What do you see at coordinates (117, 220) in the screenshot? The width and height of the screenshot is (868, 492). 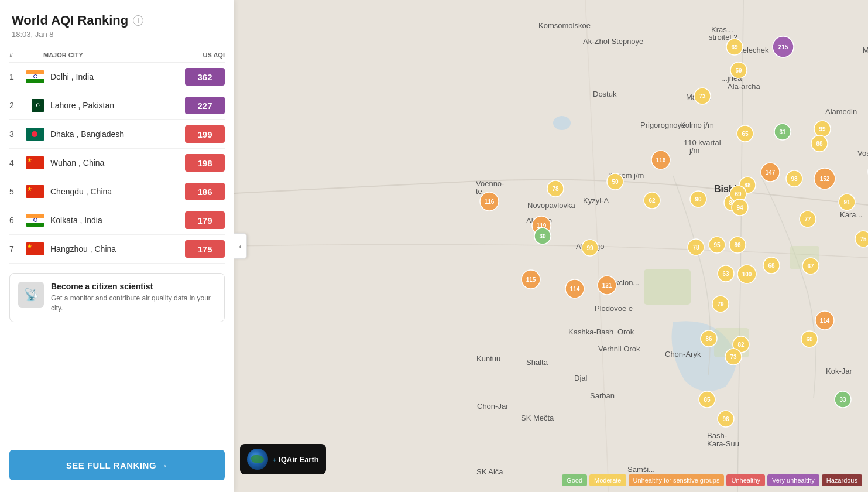 I see `table-row: 6 Kolkata , India 179` at bounding box center [117, 220].